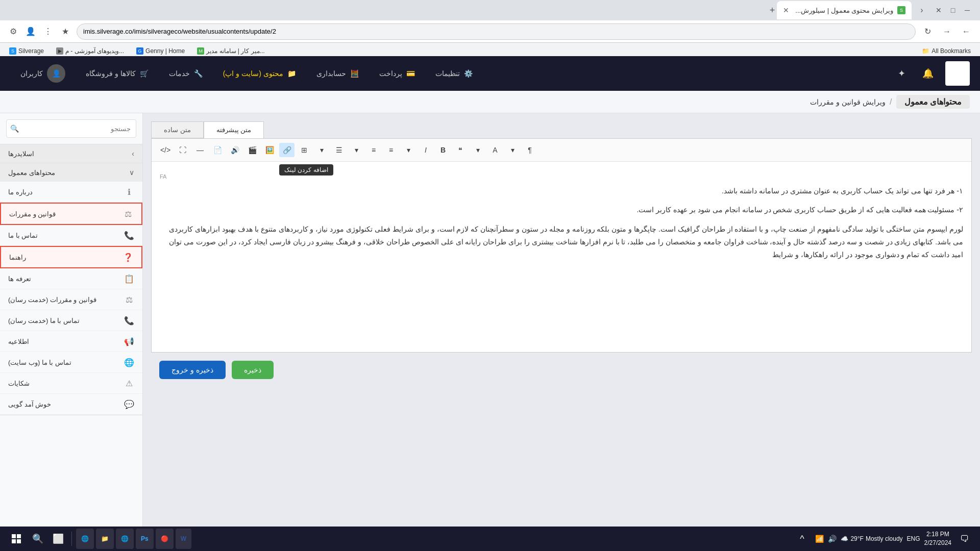 The width and height of the screenshot is (980, 551). What do you see at coordinates (65, 32) in the screenshot?
I see `bookmark-star-button: ★` at bounding box center [65, 32].